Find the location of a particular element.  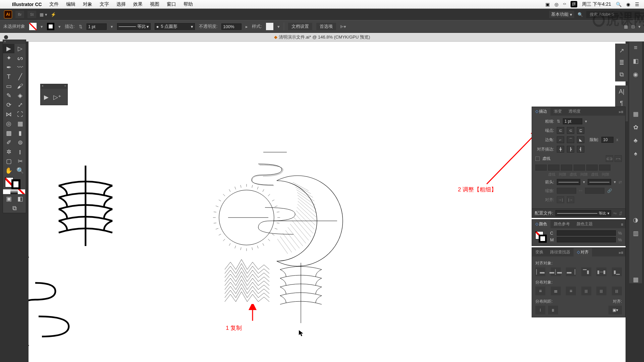

menu-file: 文件 is located at coordinates (54, 4).